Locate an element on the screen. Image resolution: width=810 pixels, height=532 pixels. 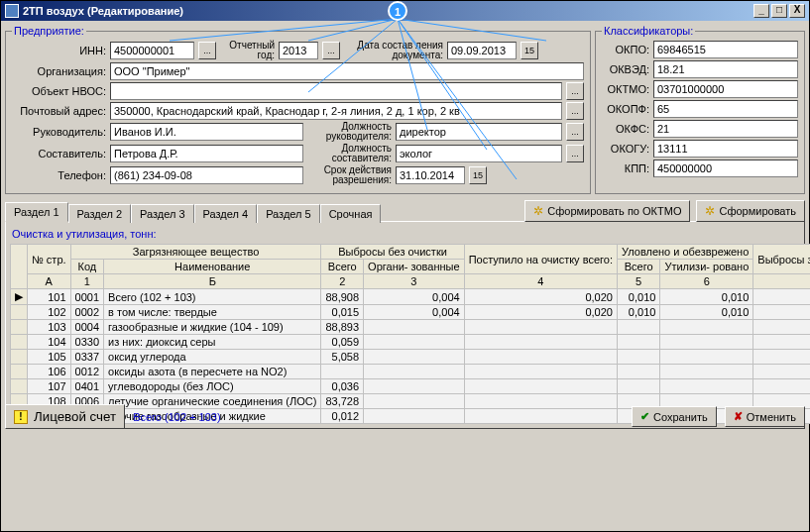
year-lookup-button: ... is located at coordinates (331, 51).